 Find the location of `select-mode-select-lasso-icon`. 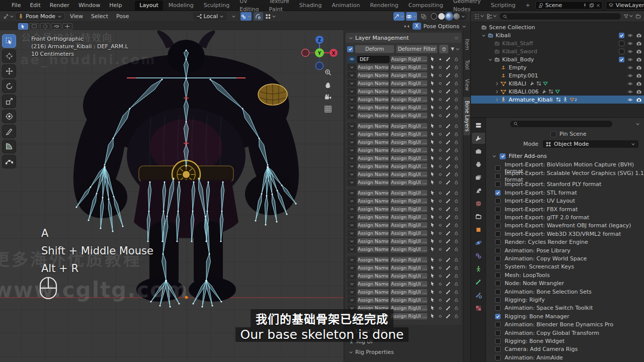

select-mode-select-lasso-icon is located at coordinates (56, 26).